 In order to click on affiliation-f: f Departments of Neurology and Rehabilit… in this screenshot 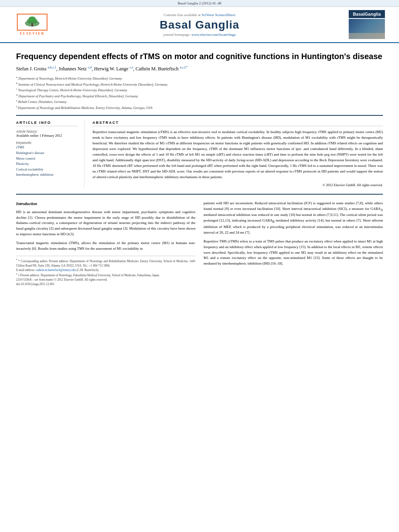, I will do `click(200, 108)`.